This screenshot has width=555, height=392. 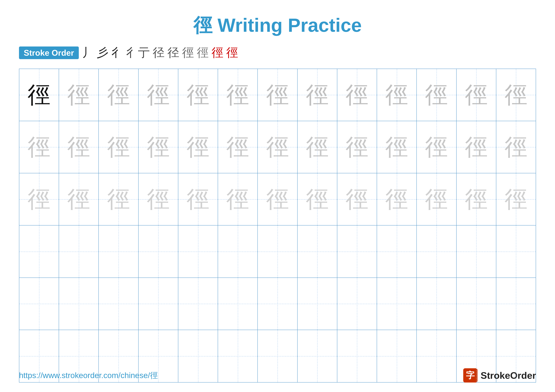 What do you see at coordinates (470, 375) in the screenshot?
I see `brand-icon: 字` at bounding box center [470, 375].